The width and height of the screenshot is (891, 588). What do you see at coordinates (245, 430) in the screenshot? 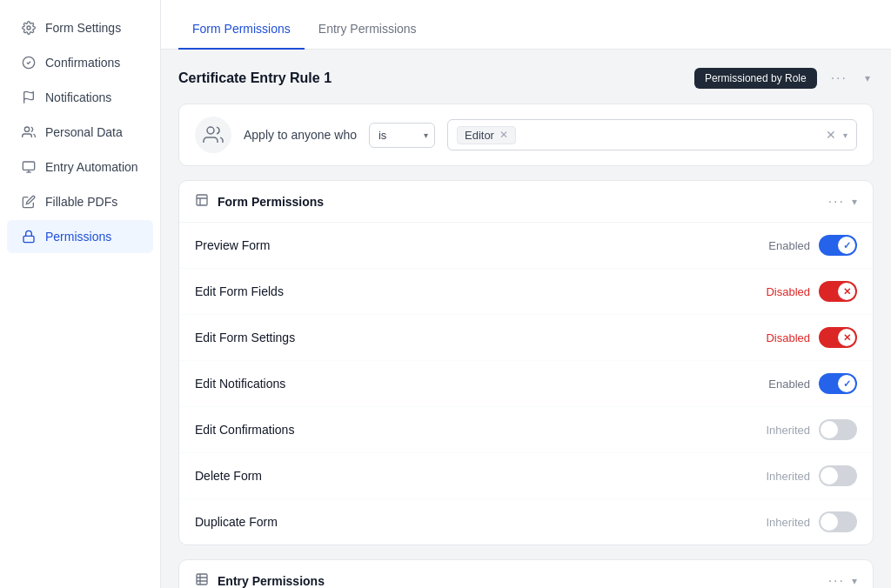
I see `perm-name-edit-confirmations: Edit Confirmations` at bounding box center [245, 430].